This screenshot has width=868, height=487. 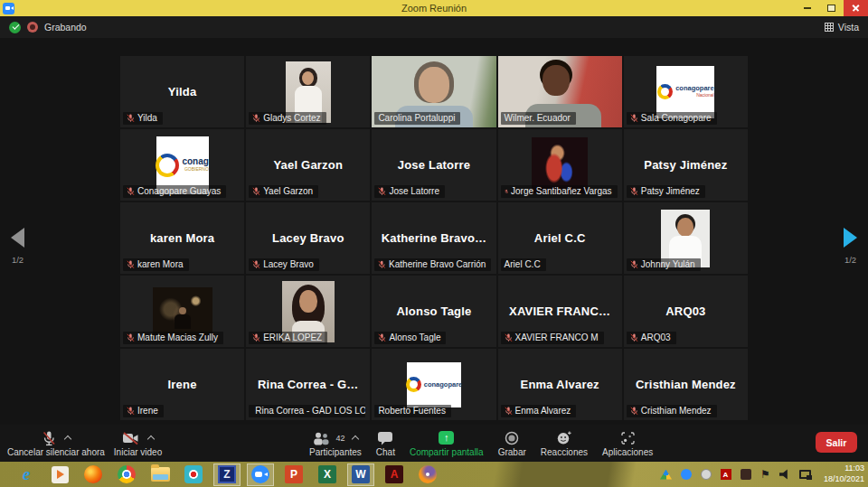 I want to click on participant-nameplate: Gladys Cortez, so click(x=288, y=118).